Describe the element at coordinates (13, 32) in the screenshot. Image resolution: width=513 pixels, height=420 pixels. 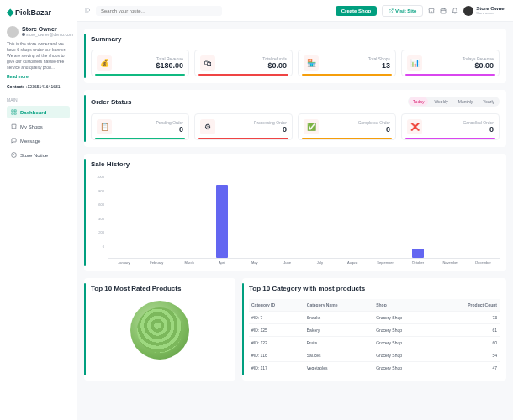
I see `avatar` at that location.